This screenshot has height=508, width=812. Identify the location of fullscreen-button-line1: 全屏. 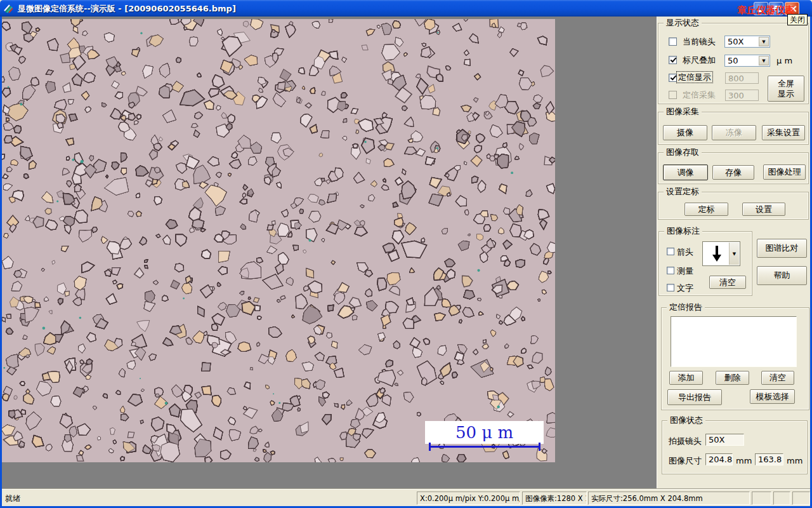
(786, 84).